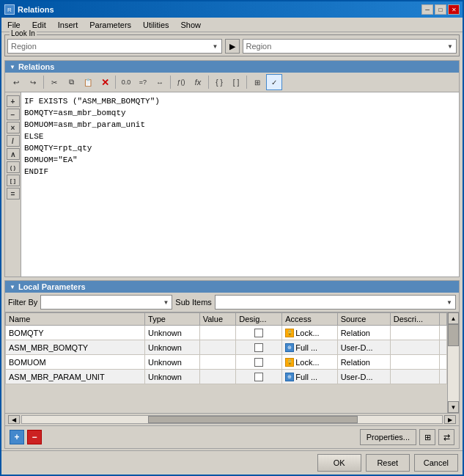 The width and height of the screenshot is (464, 476). I want to click on col-access: Access, so click(309, 320).